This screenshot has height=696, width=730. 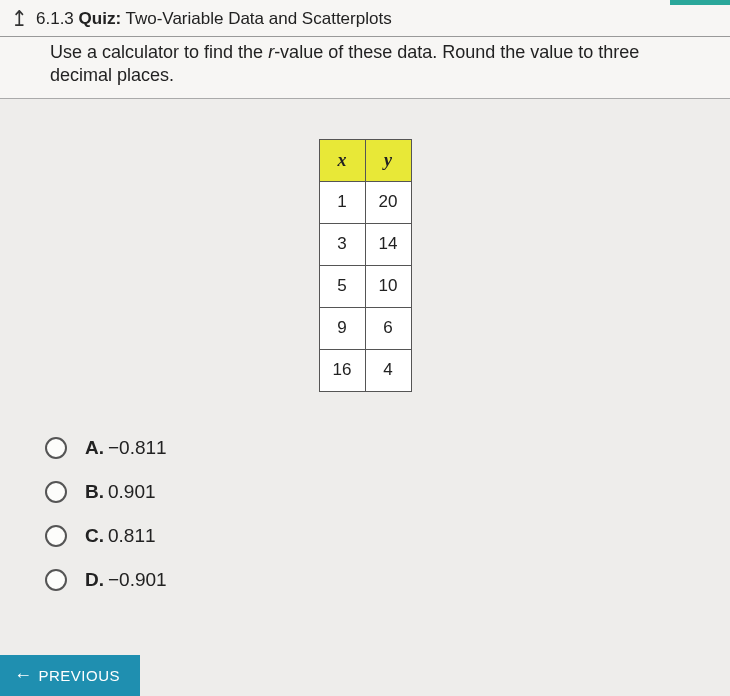 What do you see at coordinates (365, 286) in the screenshot?
I see `table-row: 5 10` at bounding box center [365, 286].